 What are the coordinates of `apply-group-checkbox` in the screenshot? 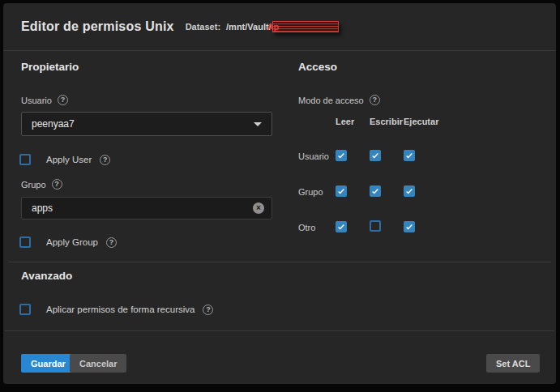 It's located at (25, 242).